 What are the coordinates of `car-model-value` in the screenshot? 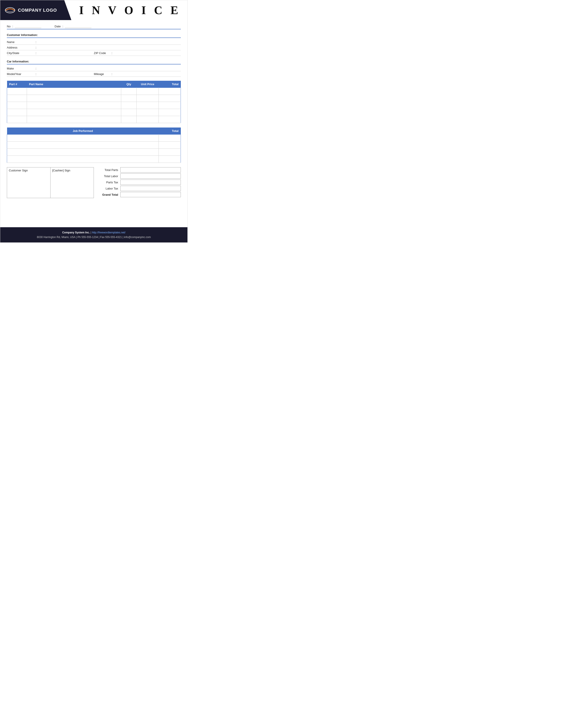 It's located at (66, 74).